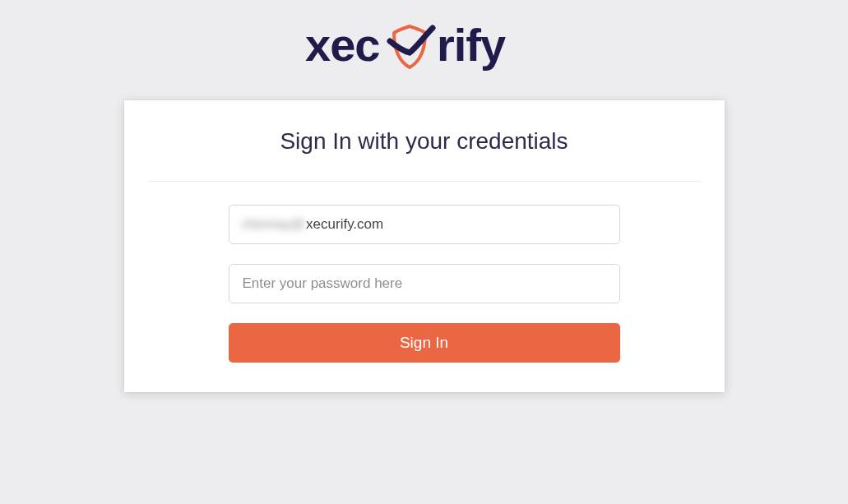 The width and height of the screenshot is (848, 504). I want to click on card-title: Sign In with your credentials, so click(424, 141).